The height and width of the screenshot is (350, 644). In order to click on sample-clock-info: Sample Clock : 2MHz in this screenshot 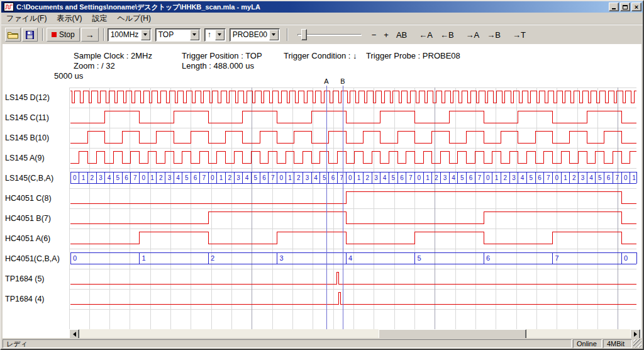, I will do `click(113, 55)`.